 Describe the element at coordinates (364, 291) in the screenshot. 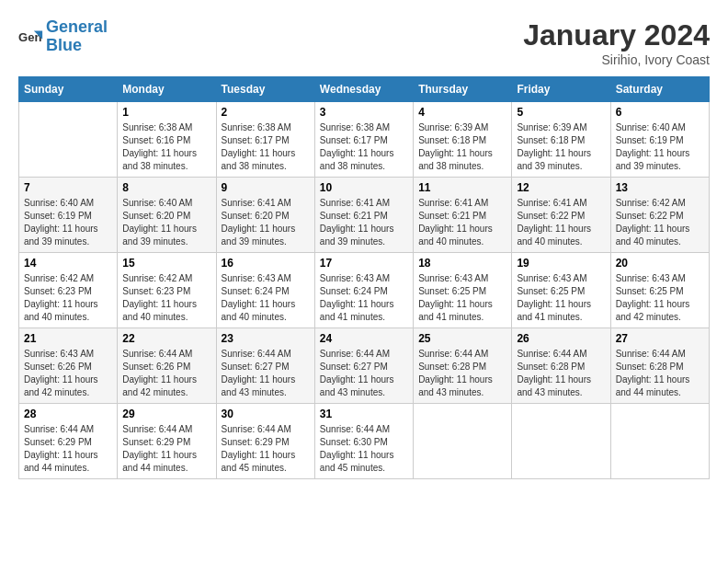

I see `week-row-2: 14Sunrise: 6:42 AM Sunset: 6:23 PM Dayli…` at that location.